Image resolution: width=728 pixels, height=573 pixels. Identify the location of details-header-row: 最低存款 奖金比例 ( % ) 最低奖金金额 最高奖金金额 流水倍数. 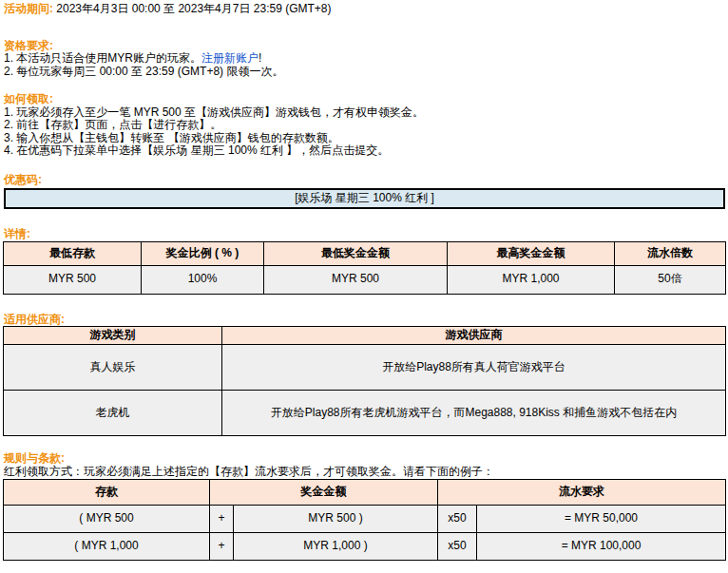
(365, 253).